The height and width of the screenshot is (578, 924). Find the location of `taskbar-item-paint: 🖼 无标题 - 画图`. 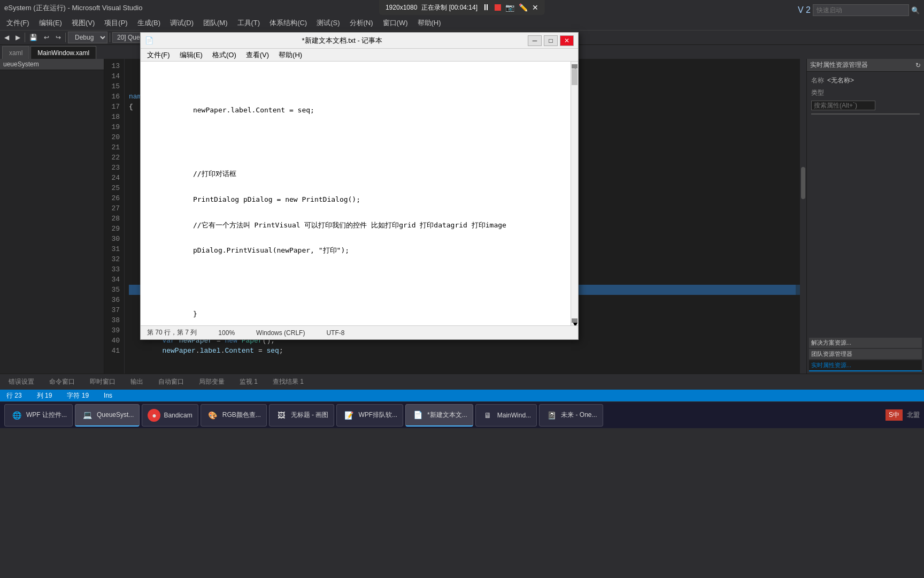

taskbar-item-paint: 🖼 无标题 - 画图 is located at coordinates (302, 415).